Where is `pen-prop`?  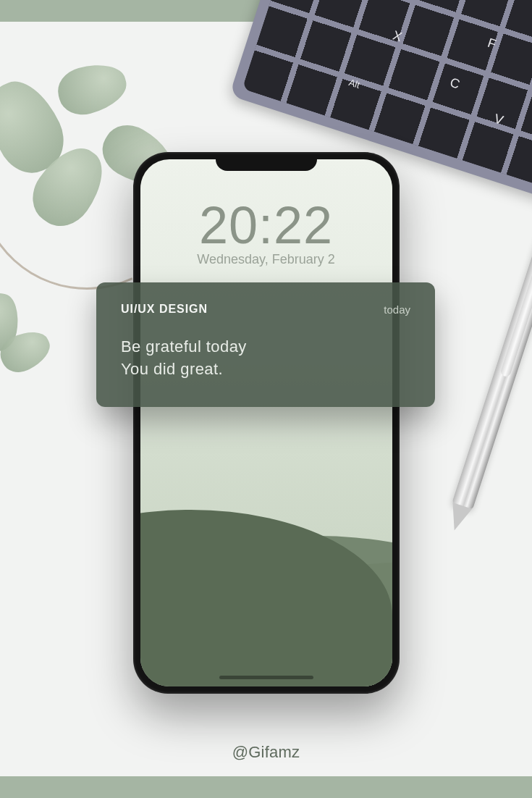
pen-prop is located at coordinates (492, 369).